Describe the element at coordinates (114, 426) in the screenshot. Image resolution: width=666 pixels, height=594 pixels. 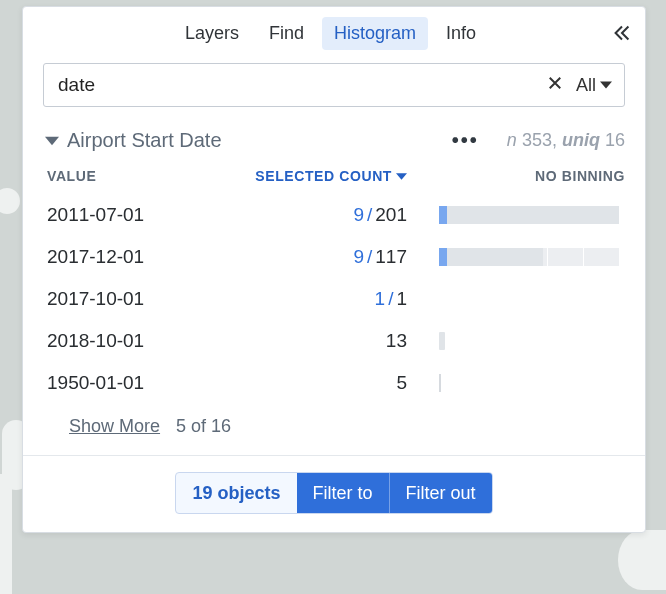
I see `show-more-link: Show More` at that location.